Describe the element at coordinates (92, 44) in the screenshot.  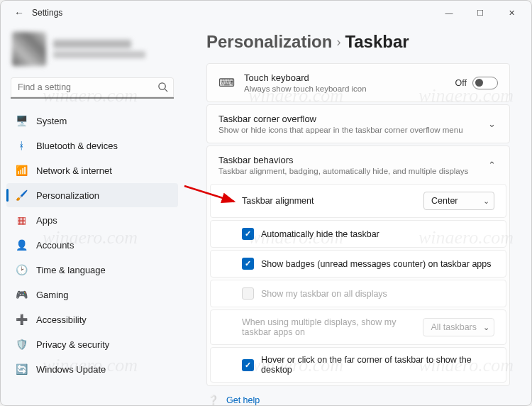
I see `account-name` at that location.